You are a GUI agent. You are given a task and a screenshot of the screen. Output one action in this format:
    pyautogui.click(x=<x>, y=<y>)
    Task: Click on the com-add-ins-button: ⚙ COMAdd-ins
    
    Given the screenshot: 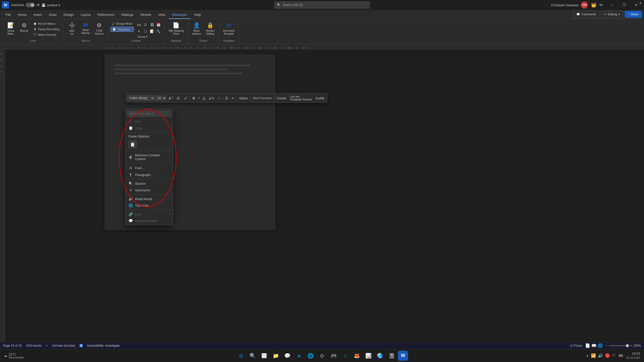 What is the action you would take?
    pyautogui.click(x=99, y=29)
    